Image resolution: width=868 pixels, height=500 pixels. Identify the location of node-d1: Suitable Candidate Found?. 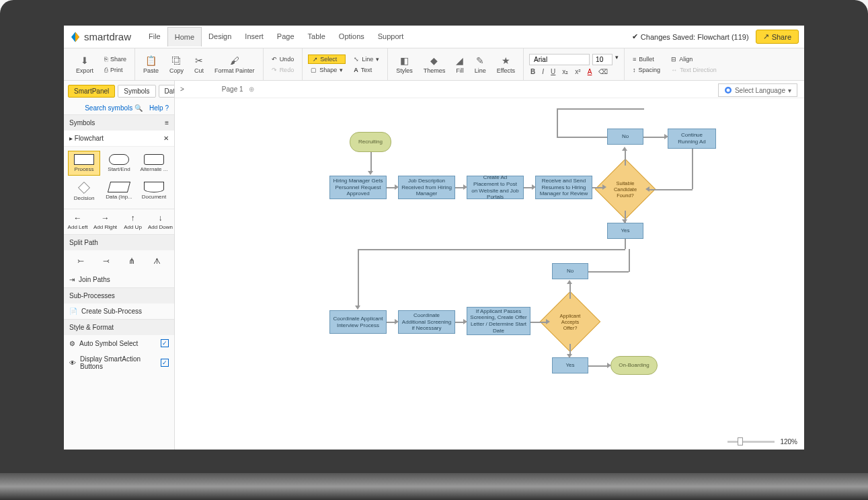
(625, 189).